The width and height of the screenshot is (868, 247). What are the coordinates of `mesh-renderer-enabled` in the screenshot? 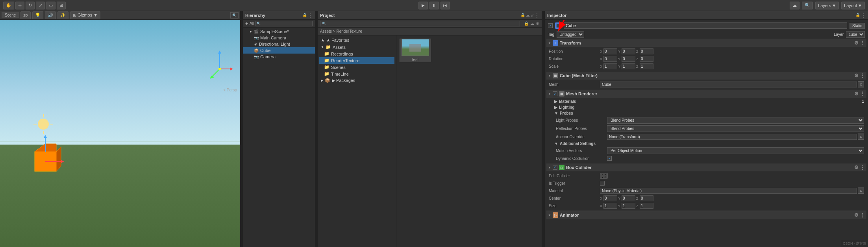 It's located at (555, 94).